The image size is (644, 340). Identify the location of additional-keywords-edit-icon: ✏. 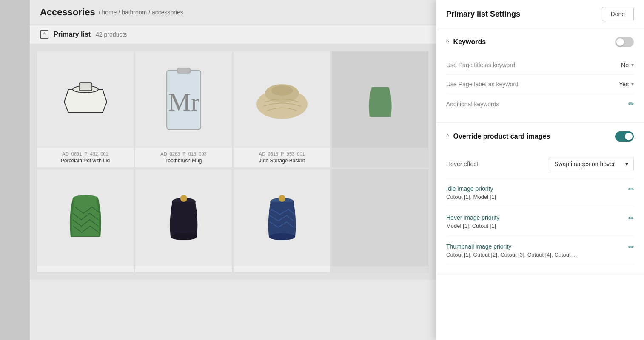
(631, 104).